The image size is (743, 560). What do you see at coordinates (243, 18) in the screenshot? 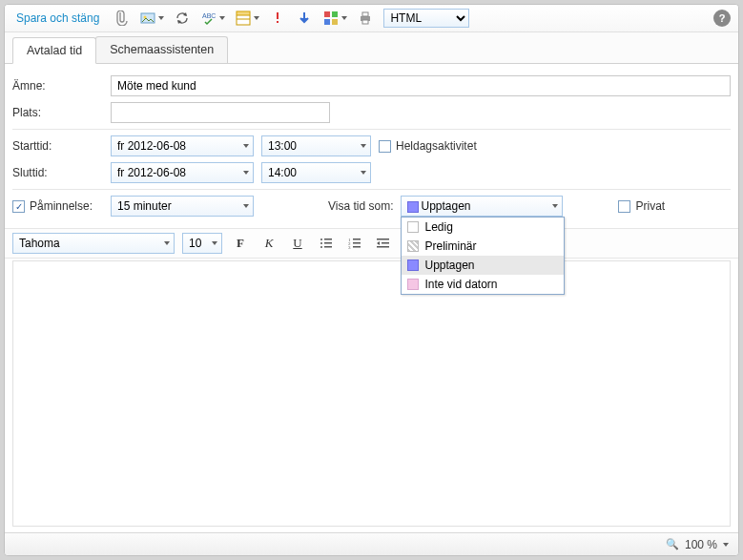
I see `categorize-icon` at bounding box center [243, 18].